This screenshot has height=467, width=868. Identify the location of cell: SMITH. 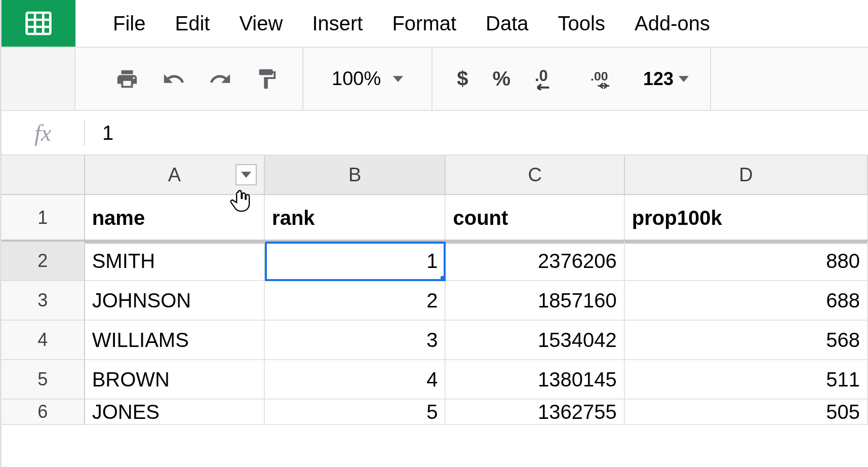
(175, 261).